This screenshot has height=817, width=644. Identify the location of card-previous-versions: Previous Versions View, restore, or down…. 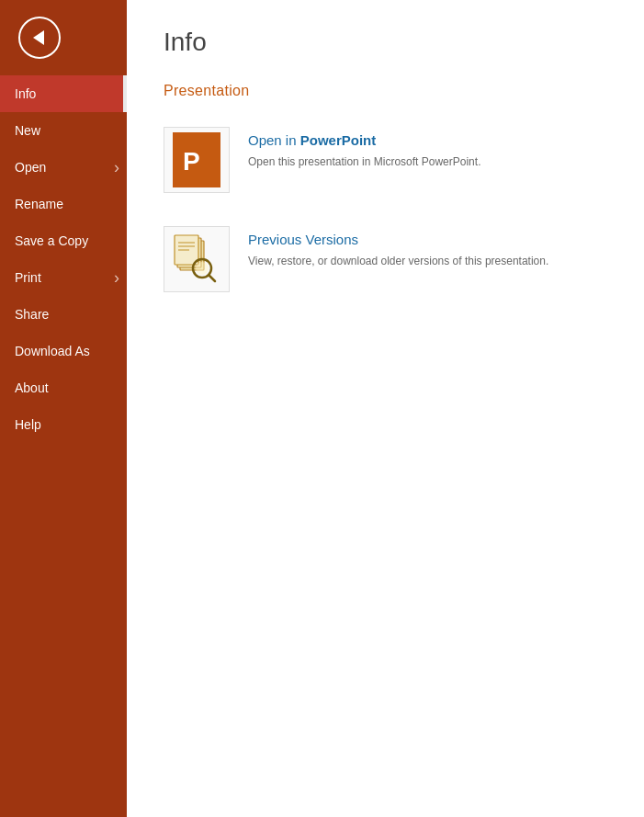
(386, 259).